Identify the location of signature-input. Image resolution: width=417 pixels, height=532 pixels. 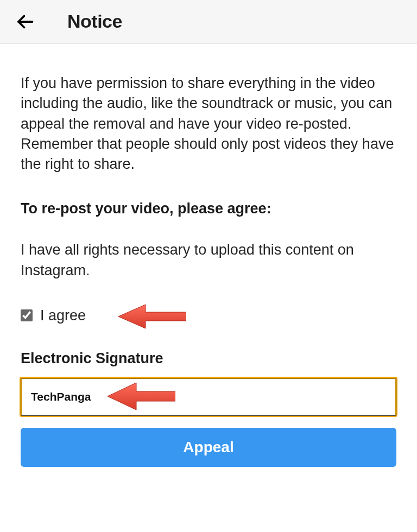
(208, 397).